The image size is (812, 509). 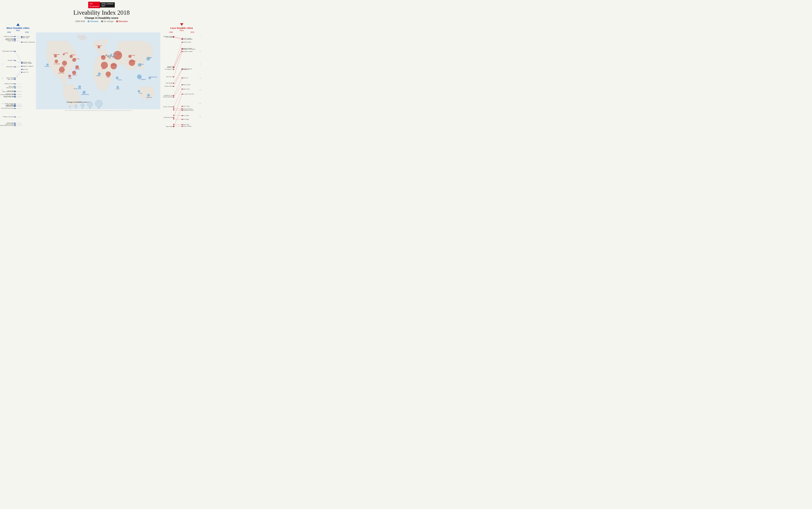 What do you see at coordinates (57, 64) in the screenshot?
I see `svg-text: Los Angeles` at bounding box center [57, 64].